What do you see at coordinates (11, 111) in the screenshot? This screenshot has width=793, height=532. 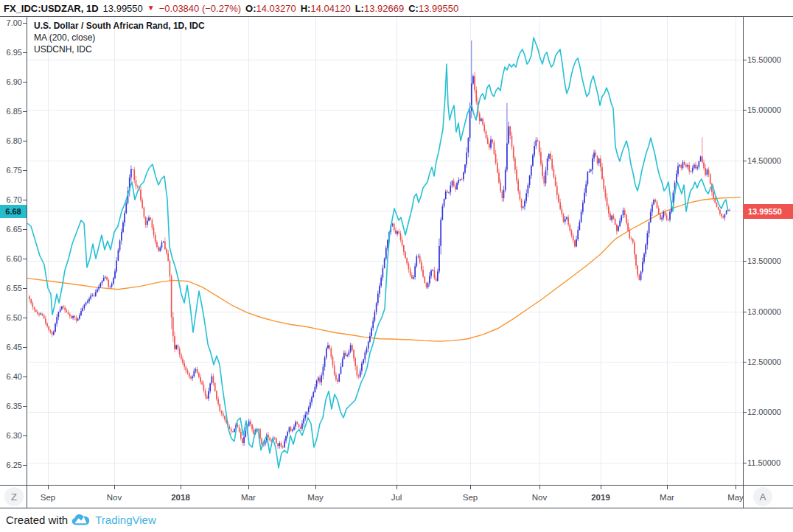 I see `left-axis-label: 6.85` at bounding box center [11, 111].